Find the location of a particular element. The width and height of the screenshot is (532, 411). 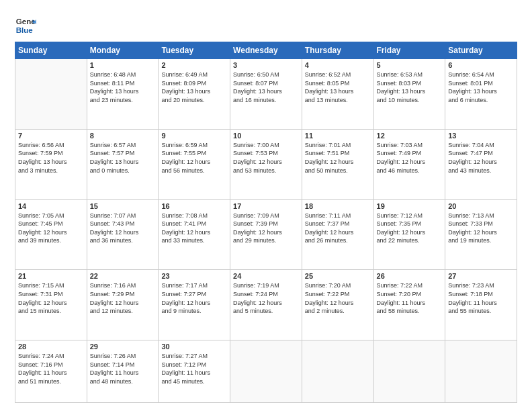

day-number: 21 is located at coordinates (51, 276).